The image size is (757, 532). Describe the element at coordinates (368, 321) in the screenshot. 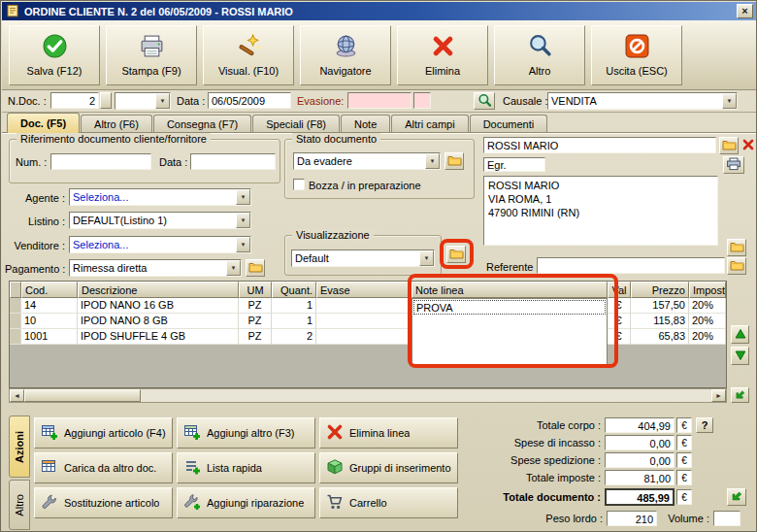

I see `table-row: 10 IPOD NANO 8 GB PZ 1 € 115,83 20%` at that location.